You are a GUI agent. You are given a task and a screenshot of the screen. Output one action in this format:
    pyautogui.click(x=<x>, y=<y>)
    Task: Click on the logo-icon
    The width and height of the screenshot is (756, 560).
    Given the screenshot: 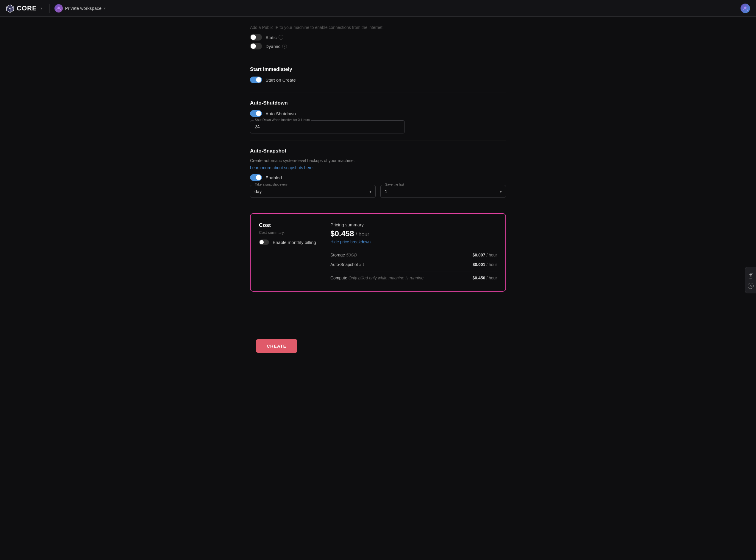 What is the action you would take?
    pyautogui.click(x=10, y=8)
    